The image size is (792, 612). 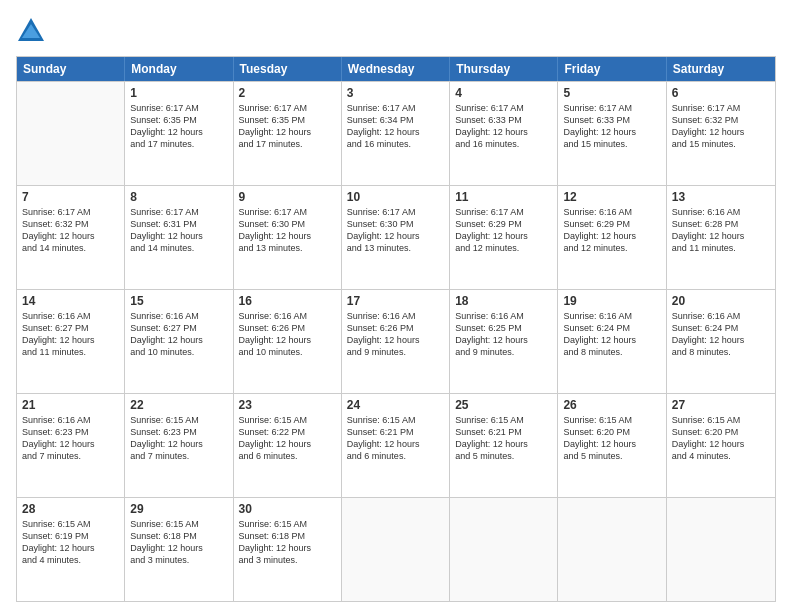 I want to click on day-cell-28: 28Sunrise: 6:15 AMSunset: 6:19 PMDayligh…, so click(x=71, y=550).